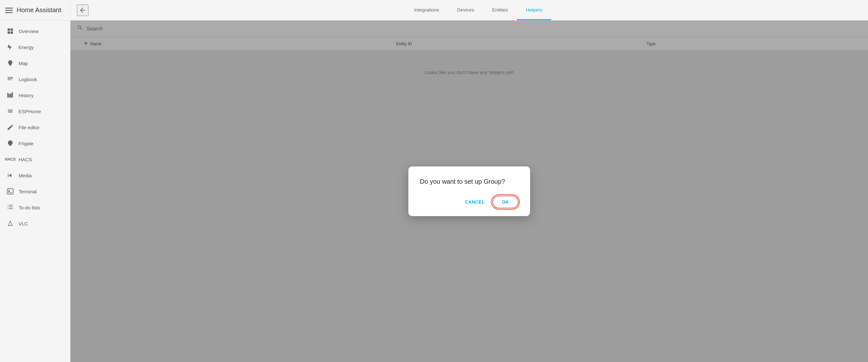  Describe the element at coordinates (35, 159) in the screenshot. I see `sidebar-item-hacs: HACS HACS` at that location.